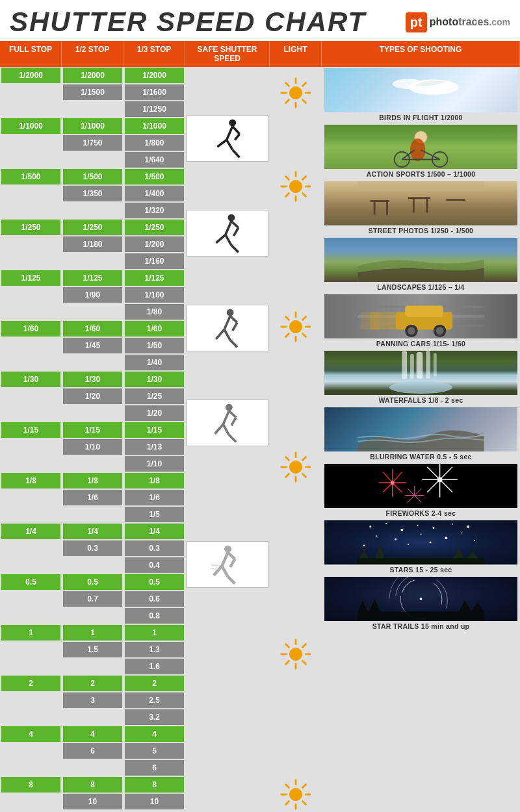 This screenshot has height=812, width=520. What do you see at coordinates (31, 683) in the screenshot?
I see `full-stop-row: 2` at bounding box center [31, 683].